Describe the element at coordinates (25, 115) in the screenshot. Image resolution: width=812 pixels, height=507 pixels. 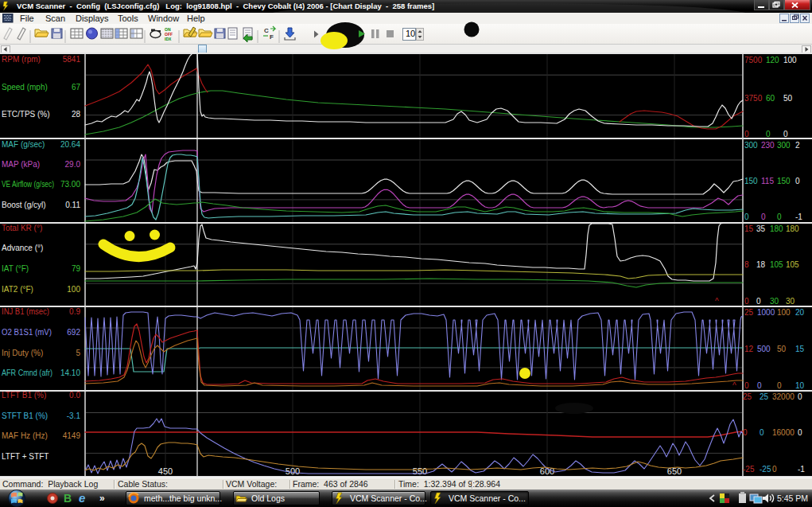
I see `svg-text: ETC/TPS (%)` at that location.